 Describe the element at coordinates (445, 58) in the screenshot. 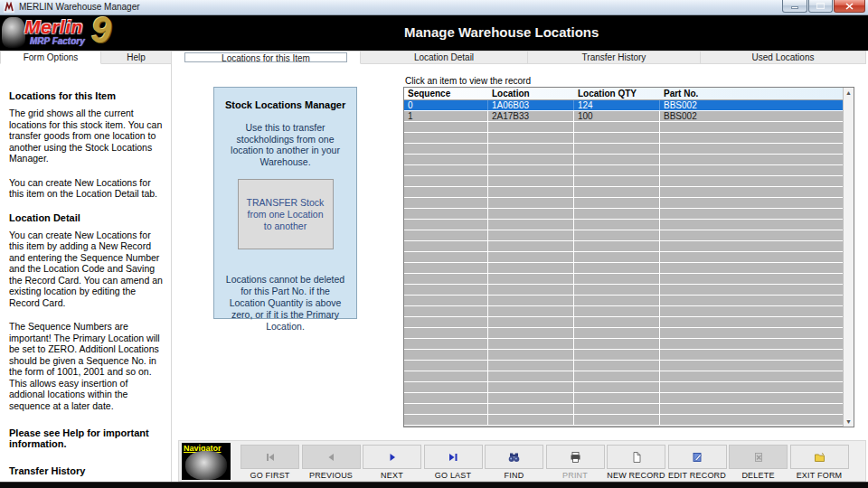

I see `tab-location-detail: Location Detail` at that location.